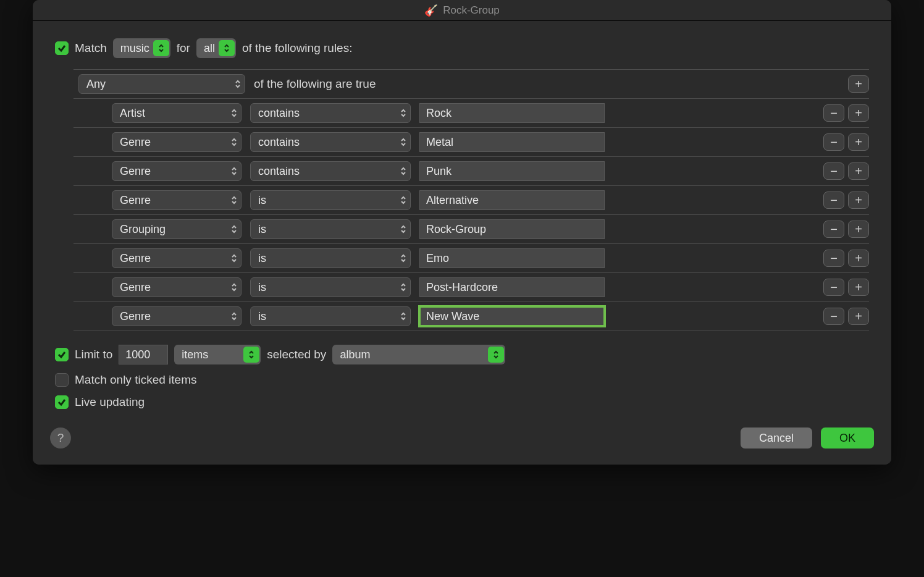  I want to click on limit-row: Limit to items selected by album, so click(462, 355).